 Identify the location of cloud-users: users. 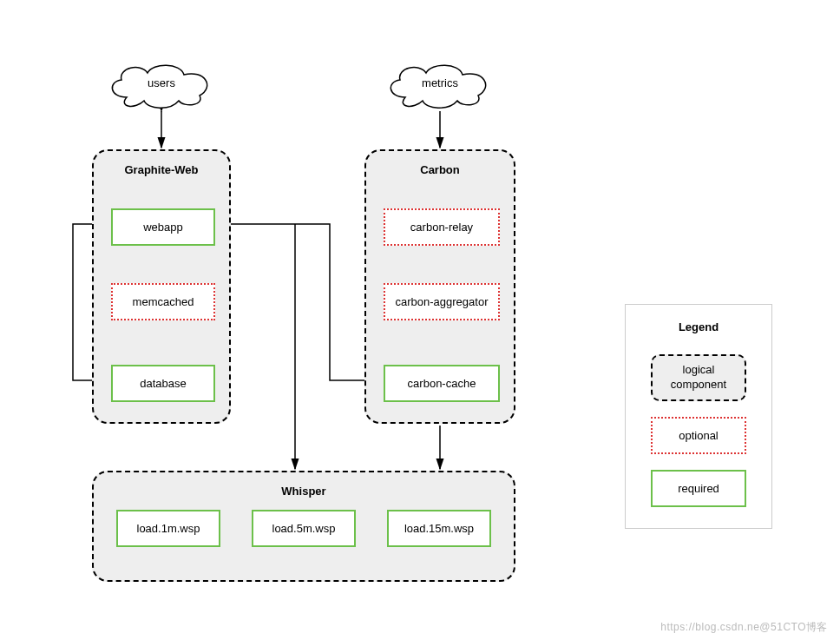
(161, 83).